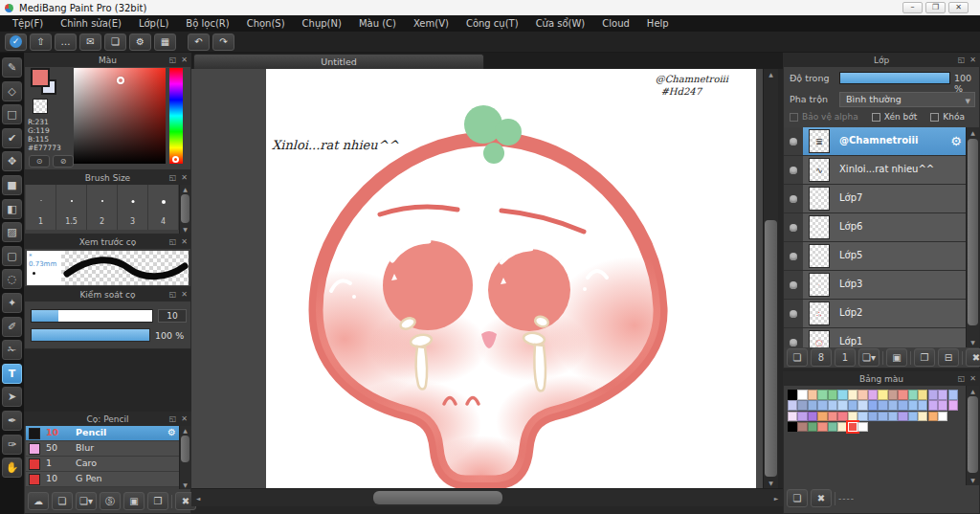 Image resolution: width=980 pixels, height=514 pixels. What do you see at coordinates (959, 8) in the screenshot?
I see `close-button: ✕` at bounding box center [959, 8].